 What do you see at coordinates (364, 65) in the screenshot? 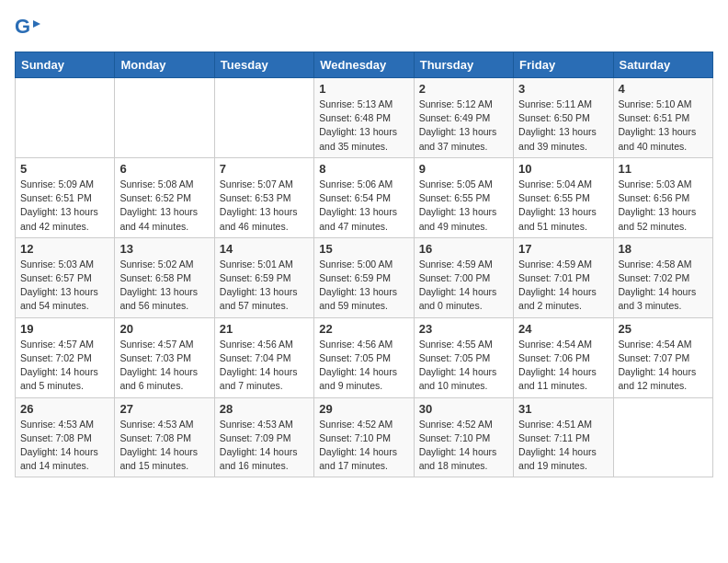
I see `weekday-header-row: SundayMondayTuesdayWednesdayThursdayFrid…` at bounding box center [364, 65].